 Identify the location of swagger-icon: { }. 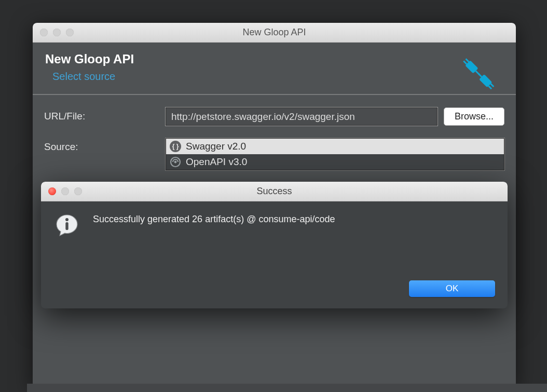
(175, 146).